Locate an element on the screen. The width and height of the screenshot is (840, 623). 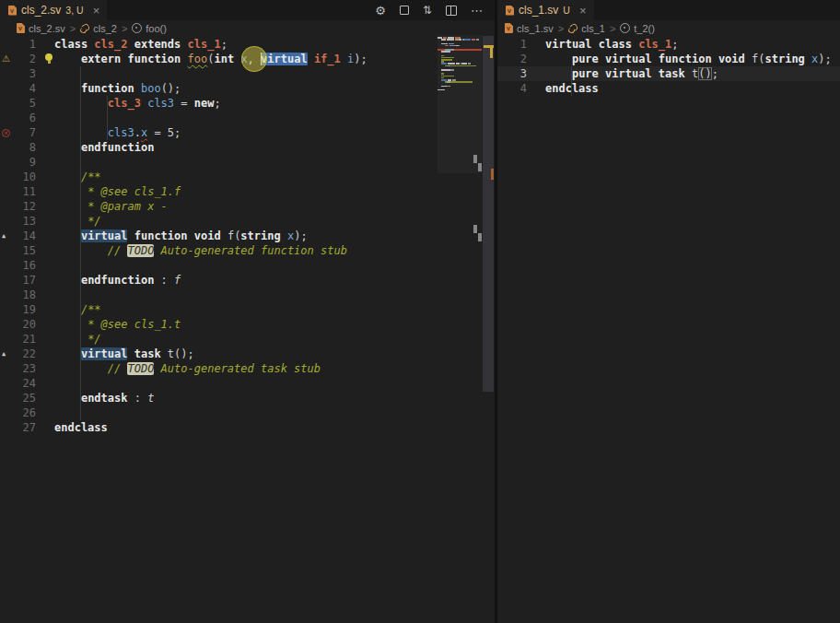
line-number: 25 is located at coordinates (26, 398).